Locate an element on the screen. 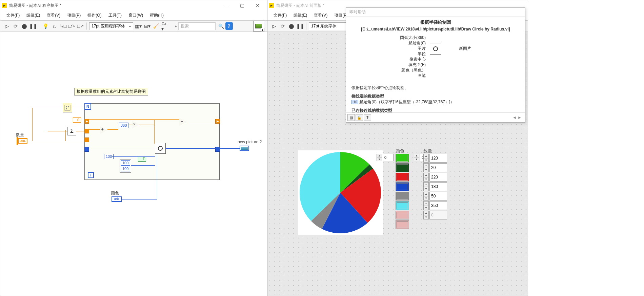 The image size is (644, 296). bd-titlebar: 简易饼图 - 副本.vi 程序框图 * — ▢ ✕ is located at coordinates (134, 5).